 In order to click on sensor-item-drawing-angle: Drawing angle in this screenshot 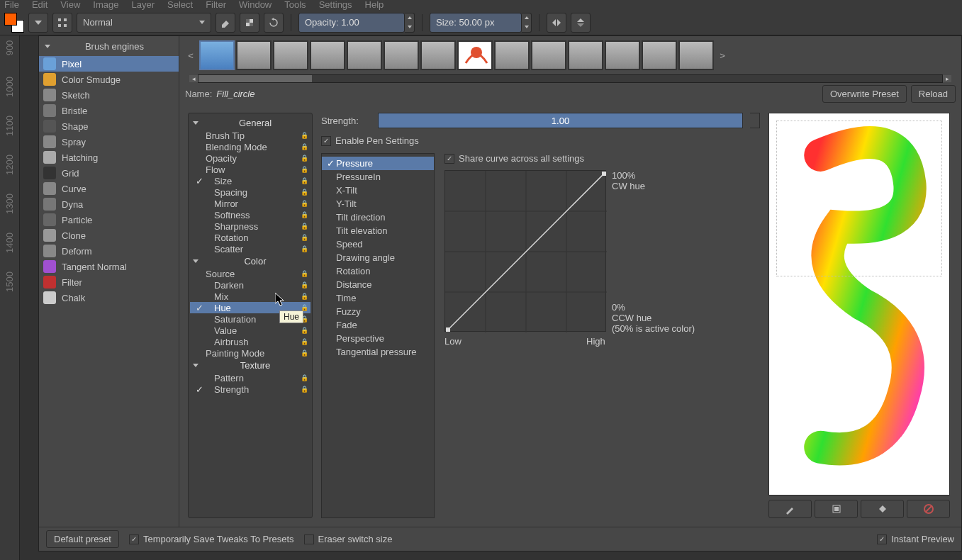, I will do `click(378, 258)`.